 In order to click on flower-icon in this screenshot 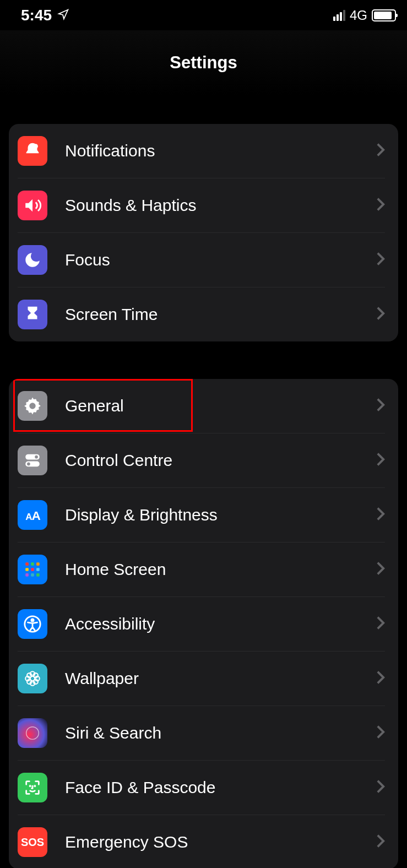, I will do `click(32, 679)`.